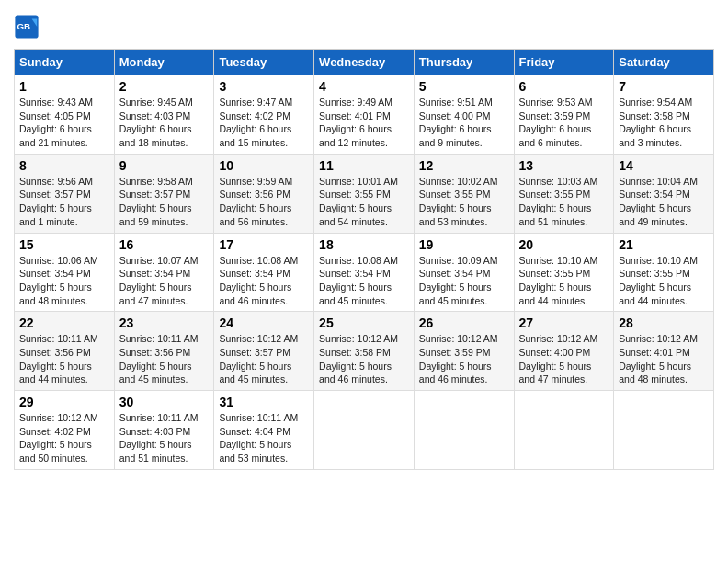 This screenshot has width=728, height=563. What do you see at coordinates (256, 201) in the screenshot?
I see `day-info: Sunrise: 9:59 AMSunset: 3:56 PMDaylight:…` at bounding box center [256, 201].